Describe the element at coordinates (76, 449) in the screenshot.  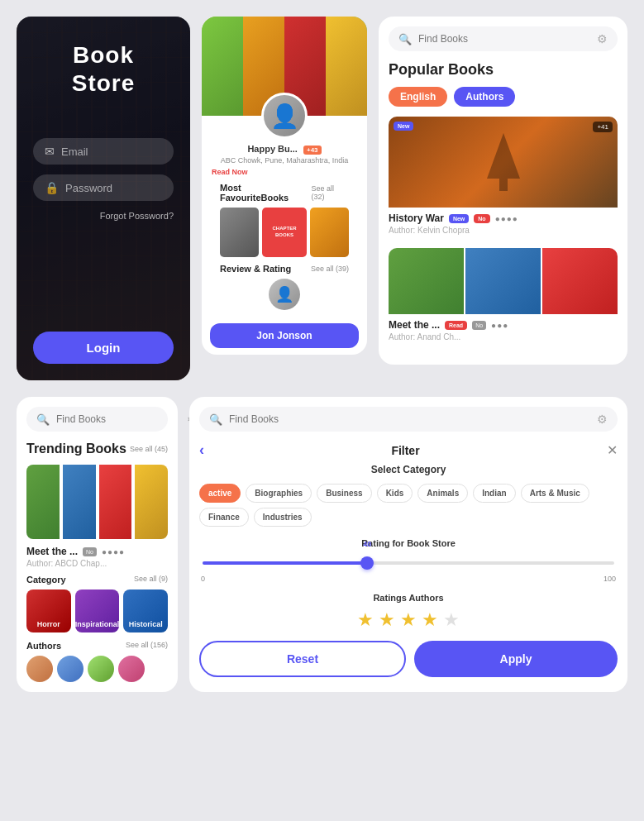
I see `trending-title: Trending Books` at that location.